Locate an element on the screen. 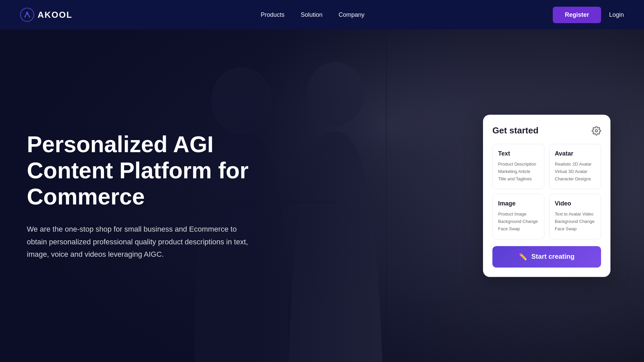  card-item-avatar-title: Avatar is located at coordinates (575, 154).